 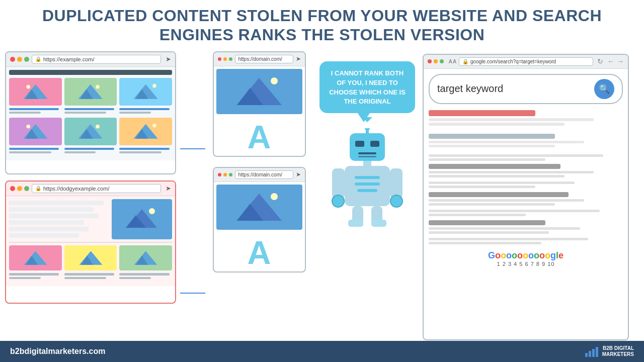 What do you see at coordinates (526, 264) in the screenshot?
I see `google-pages: 1 2 3 4 5 6 7 8 9 10` at bounding box center [526, 264].